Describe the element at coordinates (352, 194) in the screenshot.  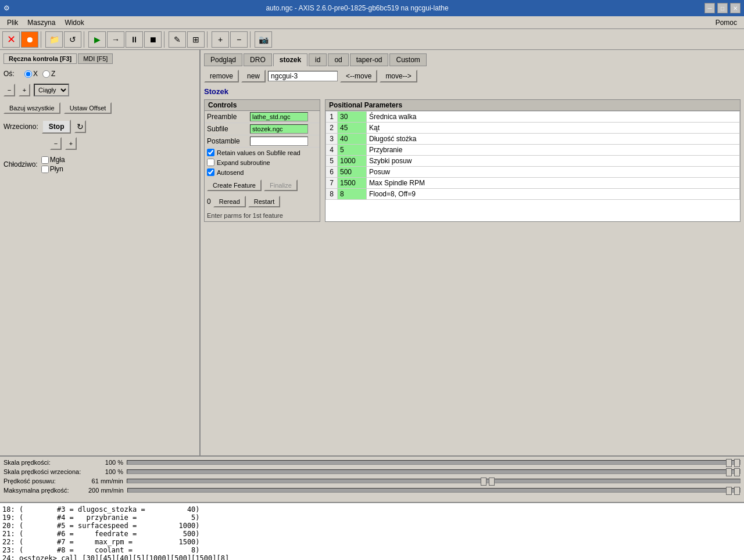
I see `param-val-7: 8` at that location.